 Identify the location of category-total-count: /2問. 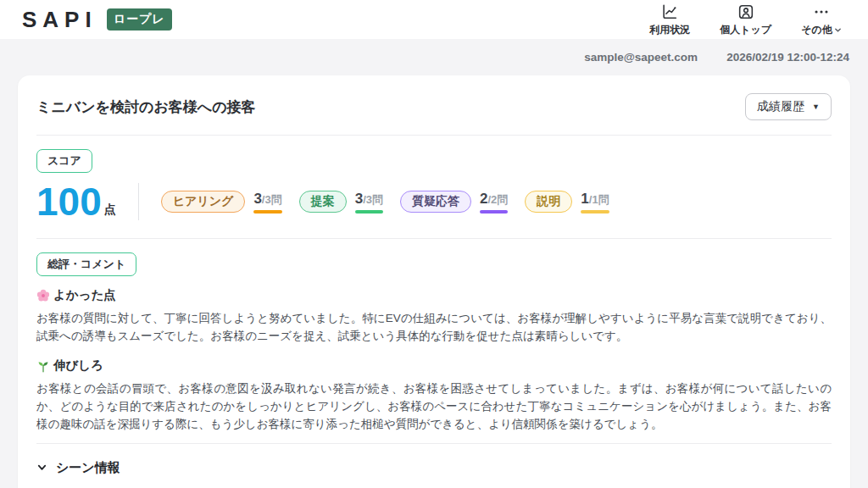
(498, 200).